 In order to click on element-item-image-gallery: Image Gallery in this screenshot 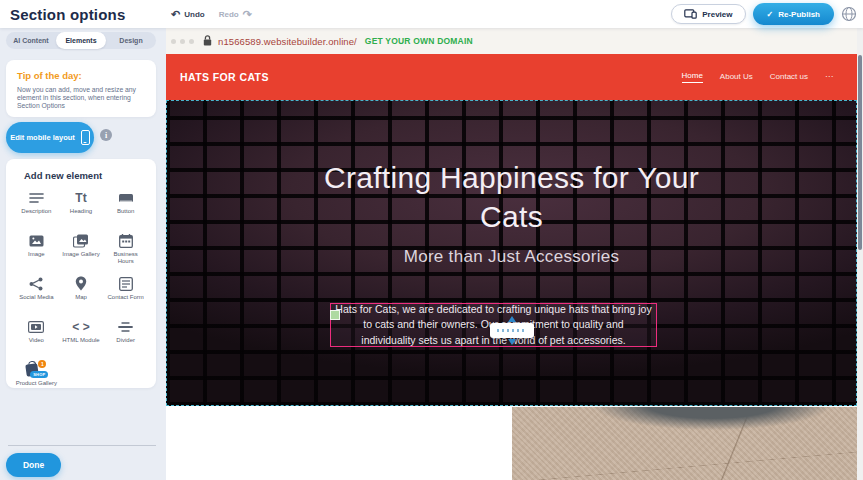, I will do `click(82, 249)`.